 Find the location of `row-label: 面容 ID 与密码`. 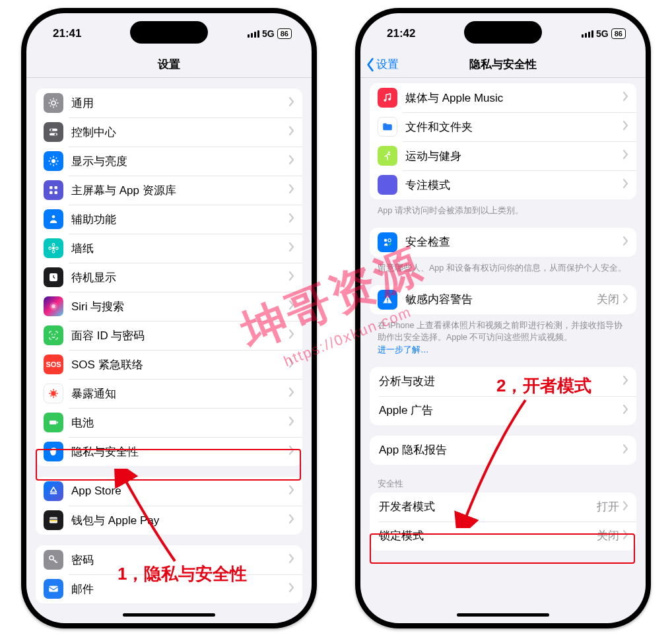

row-label: 面容 ID 与密码 is located at coordinates (180, 335).